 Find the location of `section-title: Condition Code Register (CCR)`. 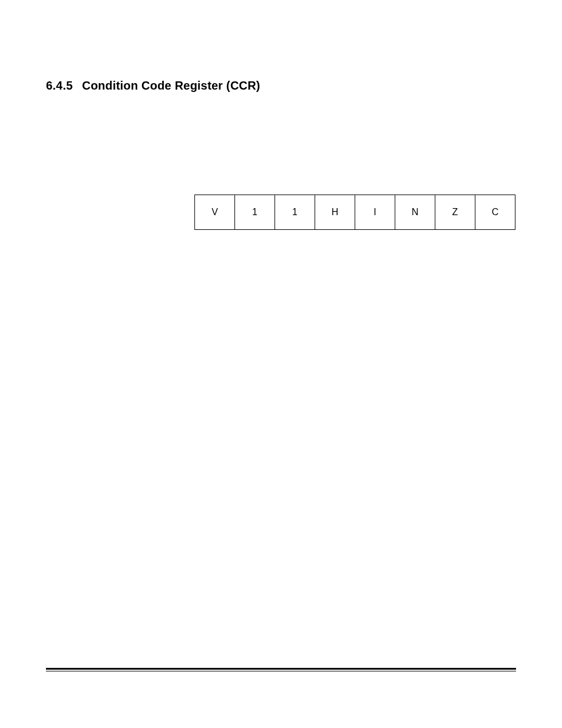

section-title: Condition Code Register (CCR) is located at coordinates (171, 85).